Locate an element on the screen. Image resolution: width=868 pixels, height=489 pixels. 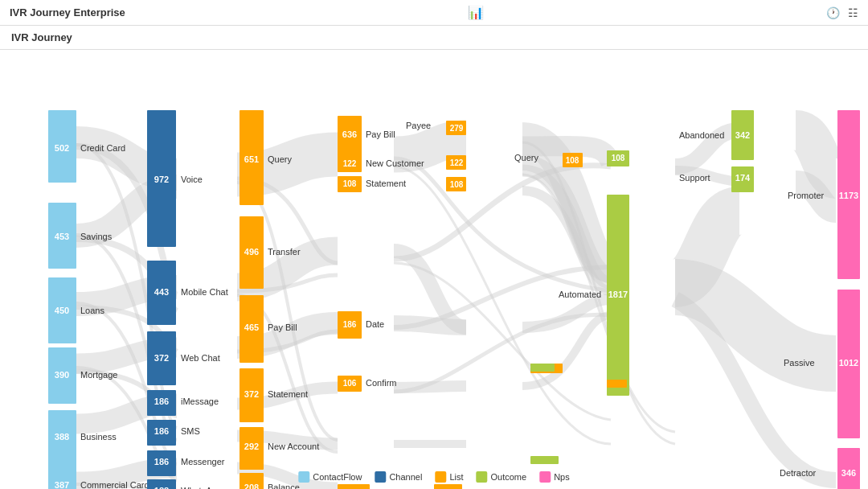
value-newcustomer: 122 is located at coordinates (350, 164).